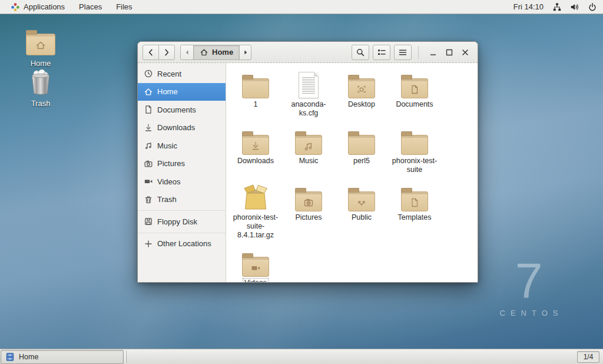 The width and height of the screenshot is (603, 364). I want to click on desktop-icon-home: Home, so click(41, 49).